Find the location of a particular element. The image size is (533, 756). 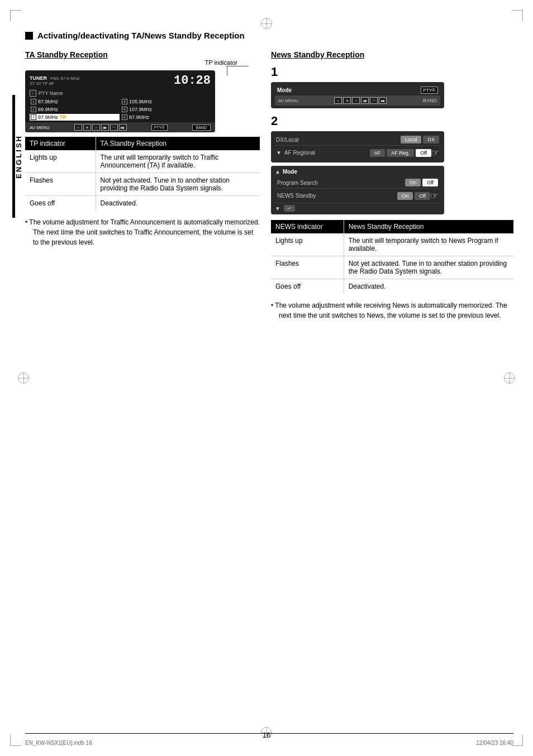

mode2-up-arrow: ▲ is located at coordinates (278, 172).